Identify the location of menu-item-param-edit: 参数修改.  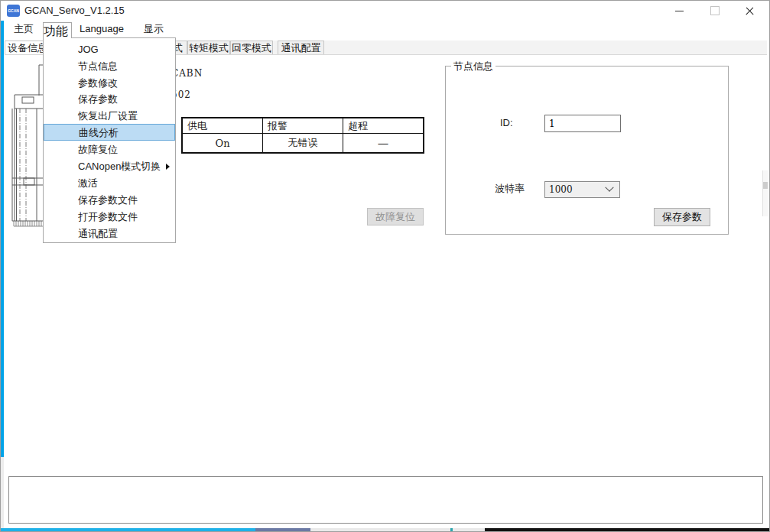
(109, 83).